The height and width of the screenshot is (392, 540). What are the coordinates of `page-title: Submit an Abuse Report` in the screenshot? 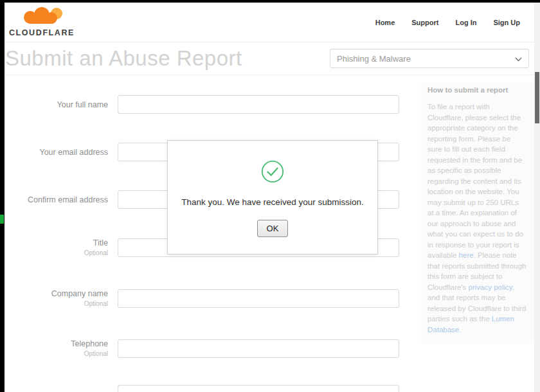 It's located at (123, 58).